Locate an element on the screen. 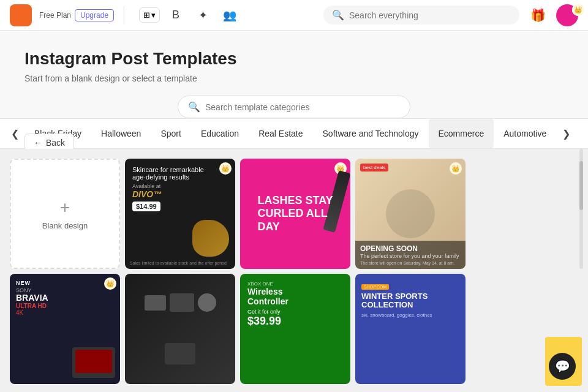 The image size is (588, 392). new-badge: NEW is located at coordinates (65, 283).